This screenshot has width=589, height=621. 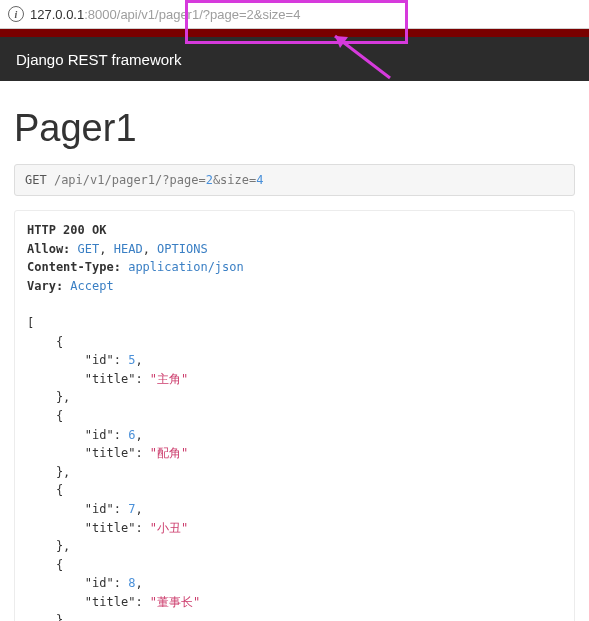 What do you see at coordinates (294, 59) in the screenshot?
I see `drf-header: Django REST framework` at bounding box center [294, 59].